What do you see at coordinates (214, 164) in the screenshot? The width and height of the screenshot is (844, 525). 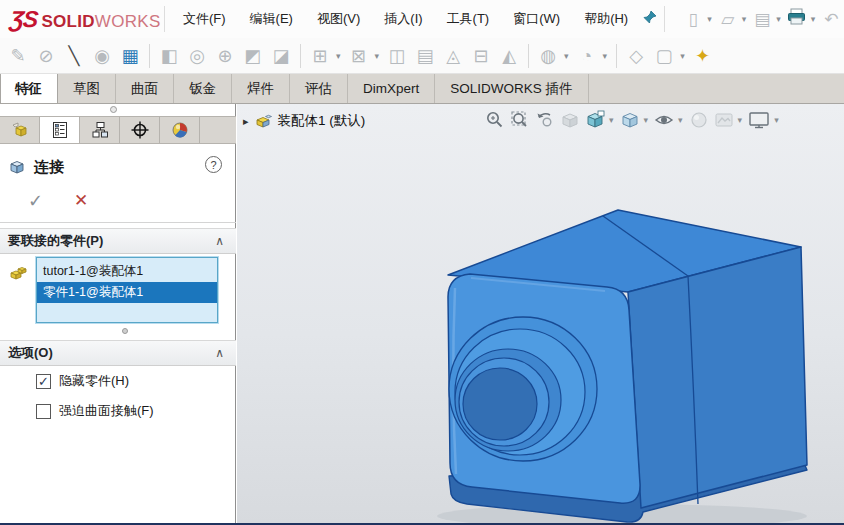 I see `help-icon: ?` at bounding box center [214, 164].